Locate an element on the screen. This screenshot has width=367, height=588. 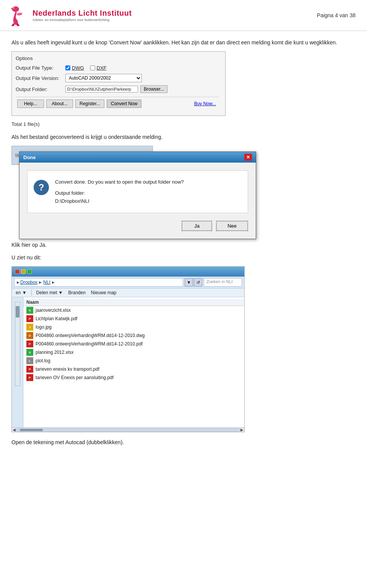
fb-breadcrumb-arrow2: ▶ is located at coordinates (41, 282).